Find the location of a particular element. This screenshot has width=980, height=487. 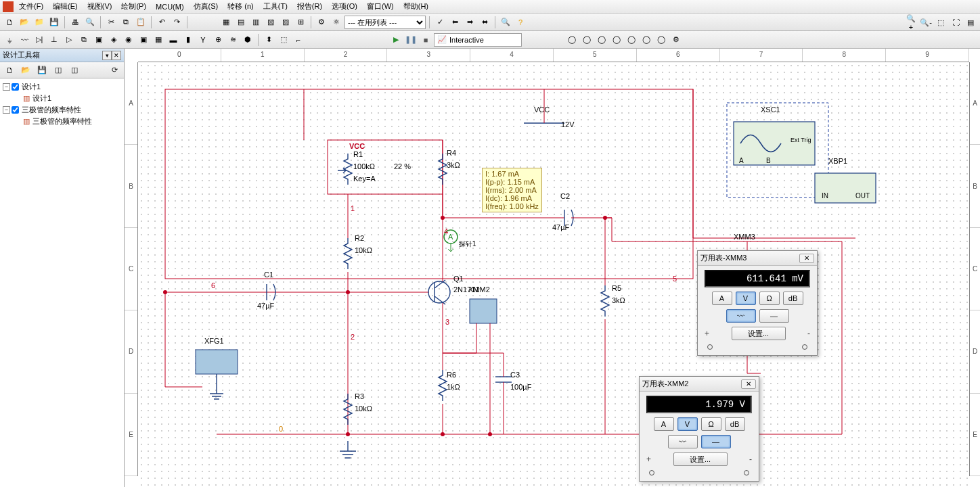

grid6-icon: ⊞ is located at coordinates (300, 22).